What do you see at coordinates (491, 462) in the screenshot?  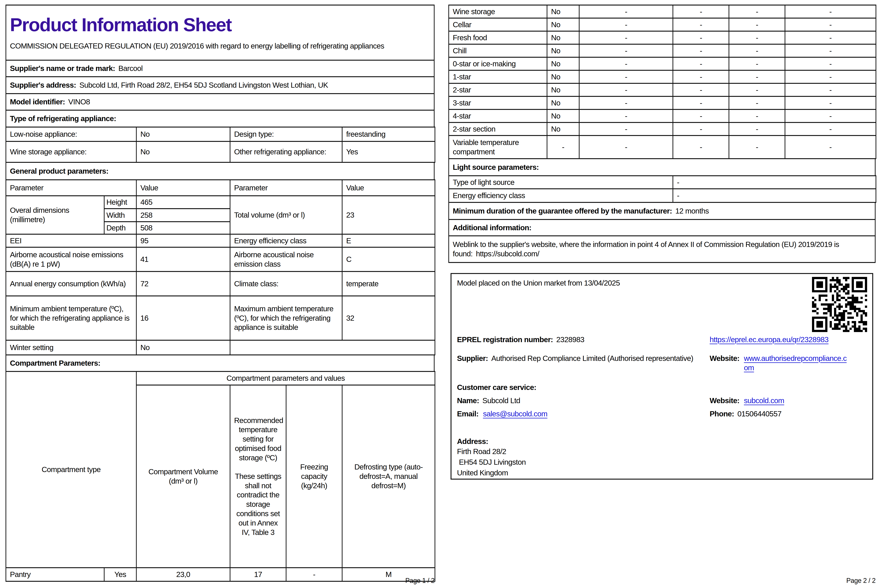 I see `address-line: EH54 5DJ Livingston` at bounding box center [491, 462].